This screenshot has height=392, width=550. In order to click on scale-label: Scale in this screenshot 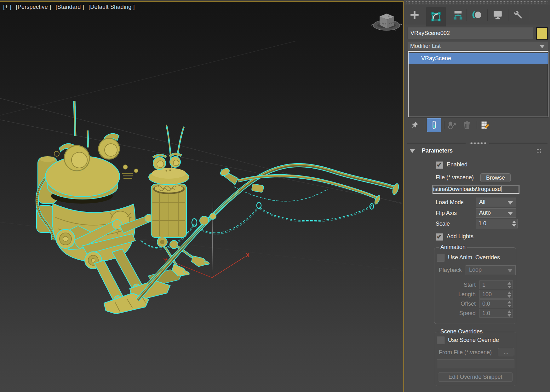, I will do `click(443, 224)`.